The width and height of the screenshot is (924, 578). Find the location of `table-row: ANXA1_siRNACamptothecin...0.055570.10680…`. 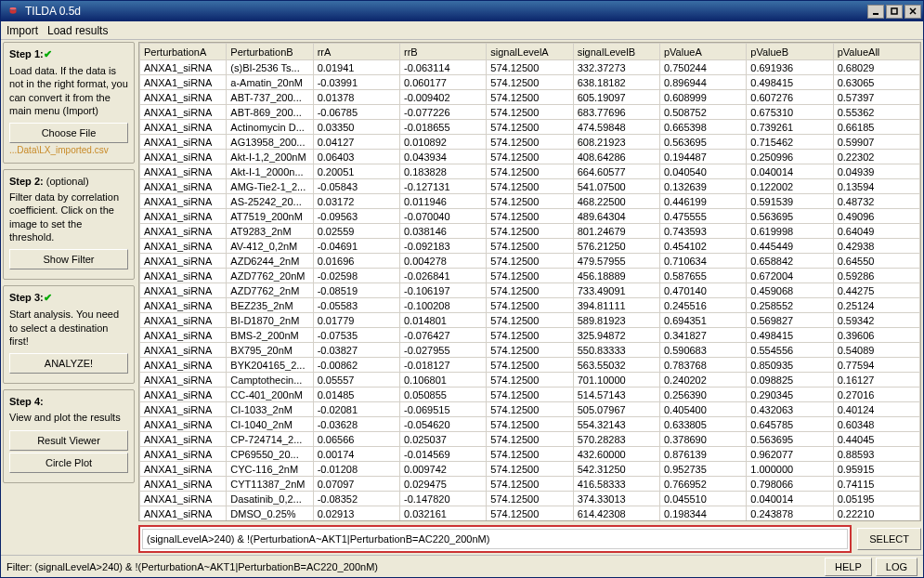

table-row: ANXA1_siRNACamptothecin...0.055570.10680… is located at coordinates (530, 380).